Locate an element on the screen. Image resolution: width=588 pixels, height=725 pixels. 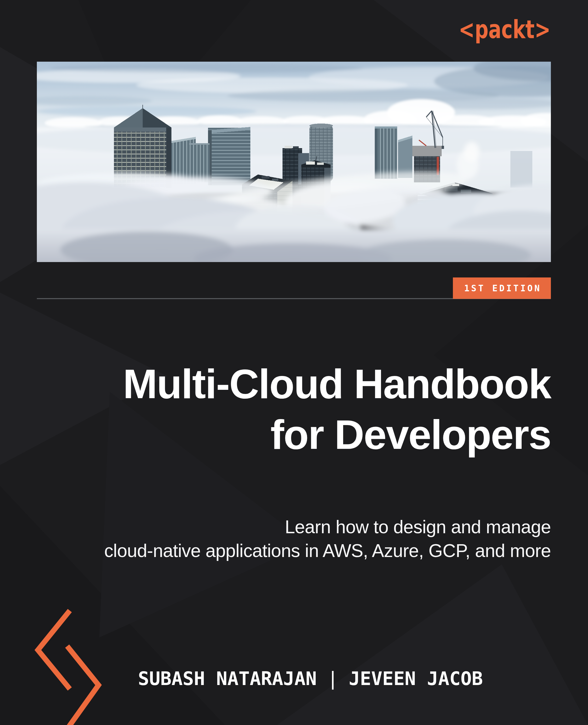
book-subtitle-line-2: cloud-native applications in AWS, Azure,… is located at coordinates (328, 551).